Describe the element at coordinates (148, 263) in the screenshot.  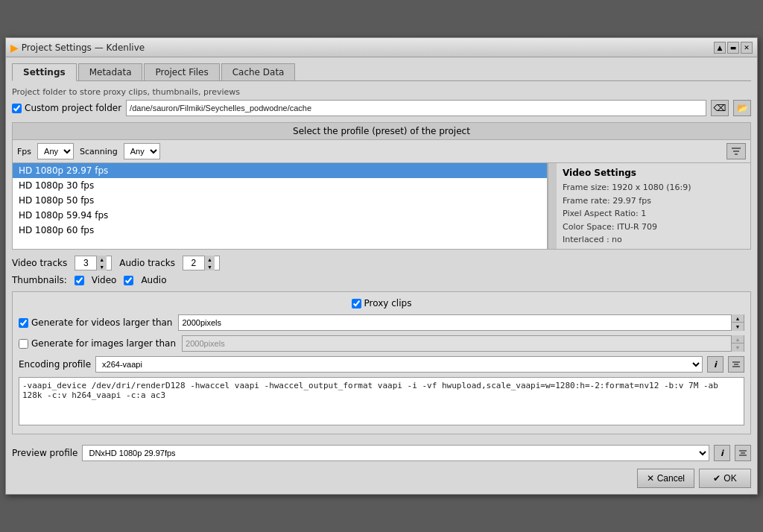
I see `audio-tracks-label: Audio tracks` at that location.